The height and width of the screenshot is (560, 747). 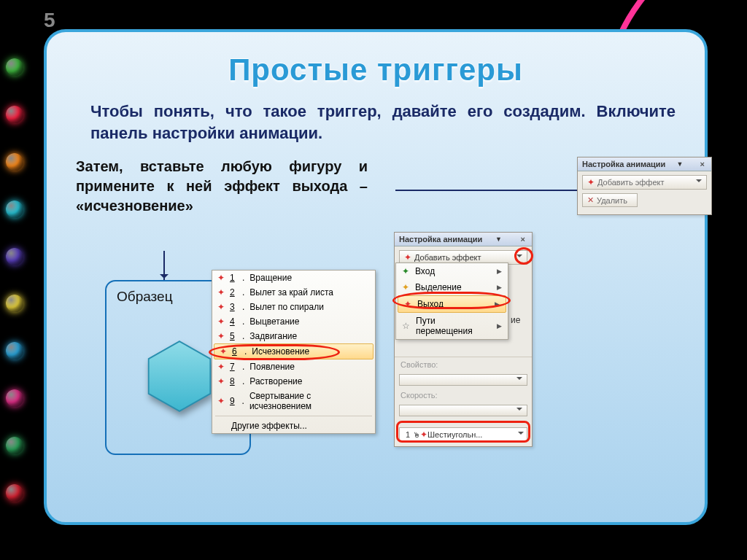 I want to click on arrow-down-icon, so click(x=164, y=265).